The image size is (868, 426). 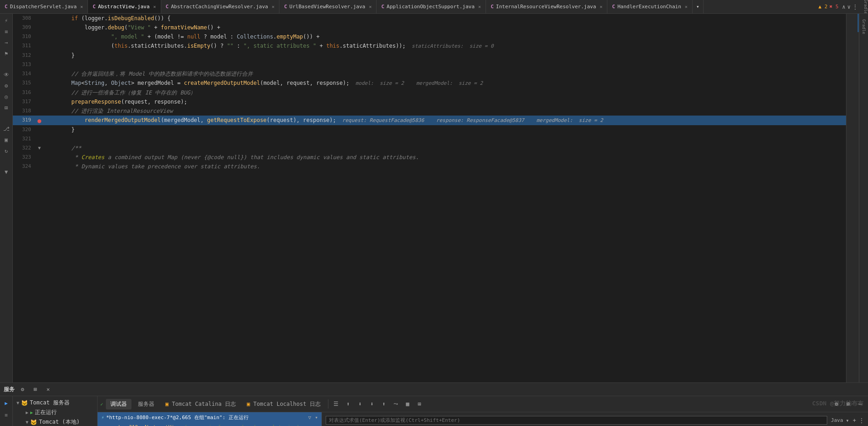 What do you see at coordinates (855, 420) in the screenshot?
I see `add-watch-icon: +` at bounding box center [855, 420].